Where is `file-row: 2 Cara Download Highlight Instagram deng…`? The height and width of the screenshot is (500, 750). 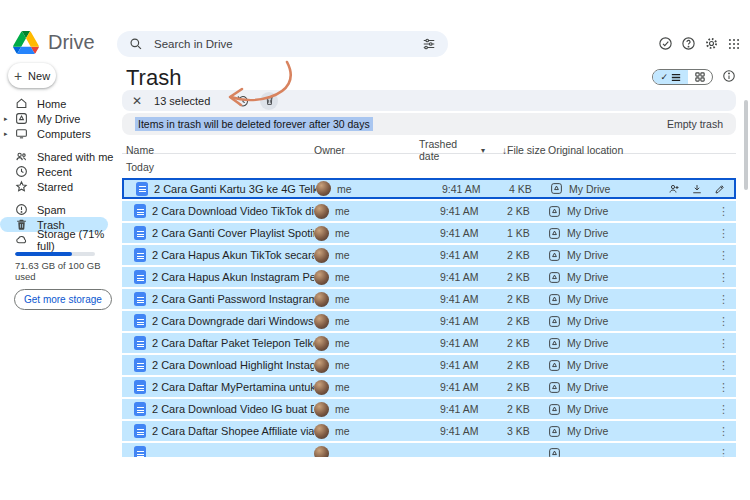
file-row: 2 Cara Download Highlight Instagram deng… is located at coordinates (429, 365).